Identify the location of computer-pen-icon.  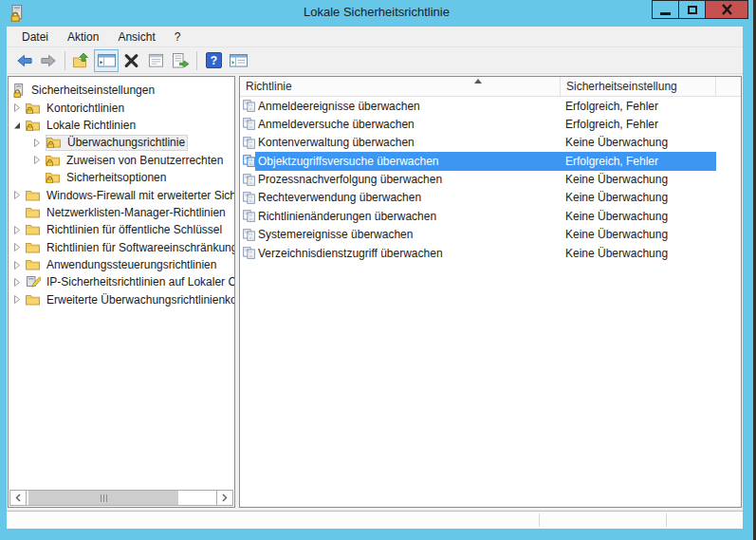
(33, 282).